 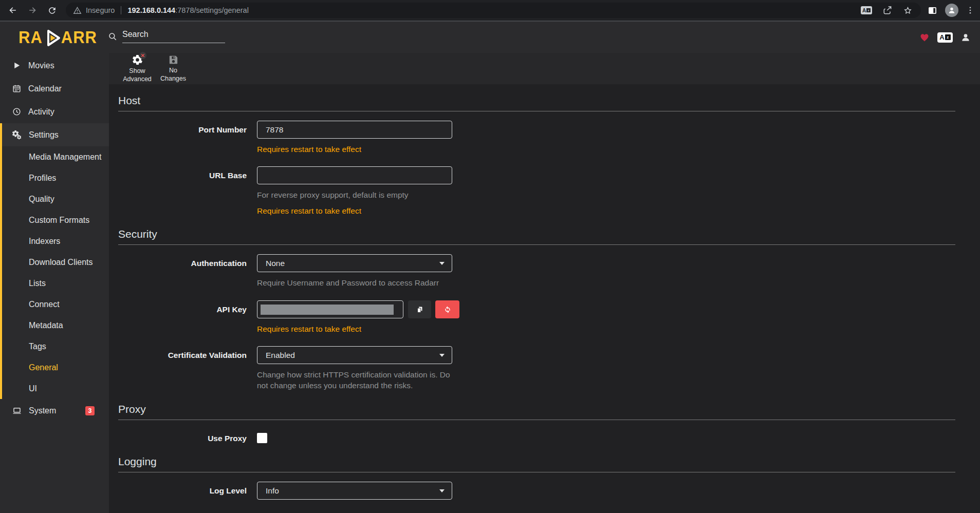 What do you see at coordinates (355, 491) in the screenshot?
I see `log-level-select: Info` at bounding box center [355, 491].